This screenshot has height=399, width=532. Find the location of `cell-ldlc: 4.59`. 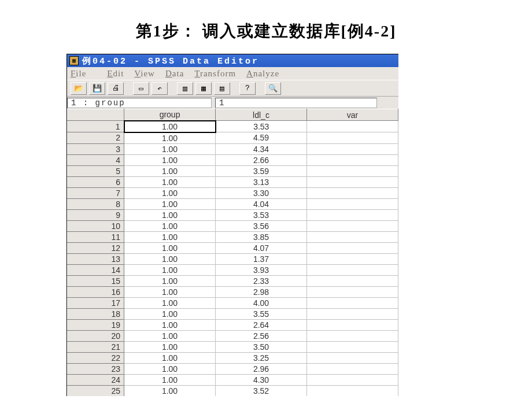

cell-ldlc: 4.59 is located at coordinates (261, 138).